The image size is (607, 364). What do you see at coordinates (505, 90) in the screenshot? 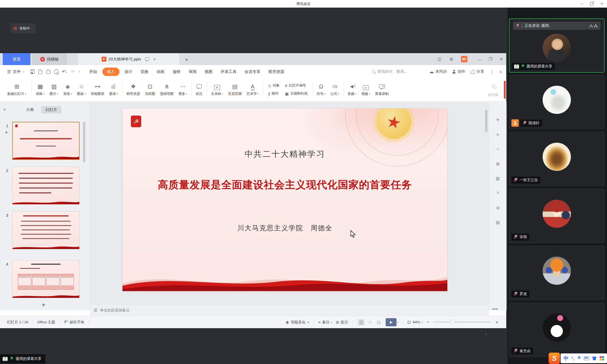
I see `taskpane-scroll-indicator` at bounding box center [505, 90].